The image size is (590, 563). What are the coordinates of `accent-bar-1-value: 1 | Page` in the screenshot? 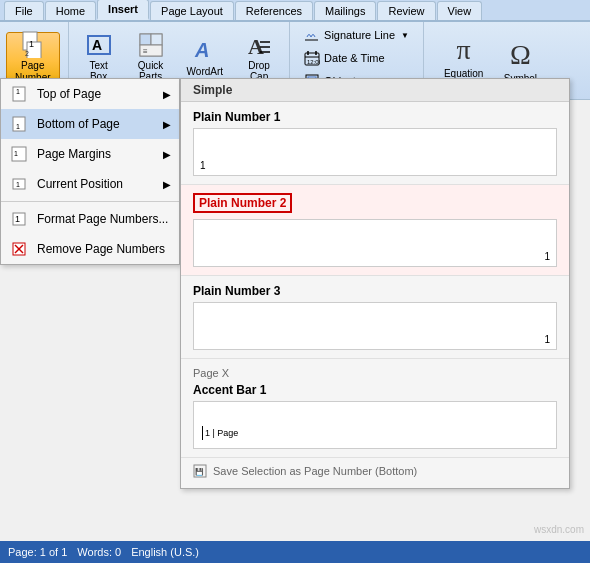 It's located at (222, 433).